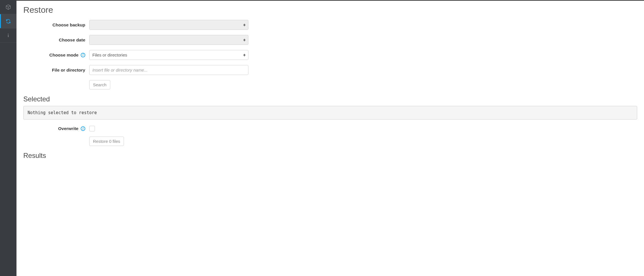  I want to click on row-choose-backup: Choose backup, so click(330, 25).